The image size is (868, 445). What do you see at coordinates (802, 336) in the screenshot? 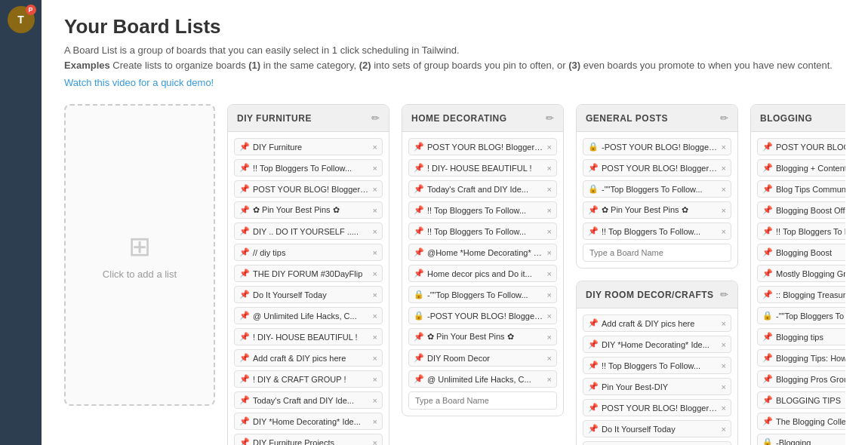
I see `board-tag: 📌Blogging tips×` at bounding box center [802, 336].